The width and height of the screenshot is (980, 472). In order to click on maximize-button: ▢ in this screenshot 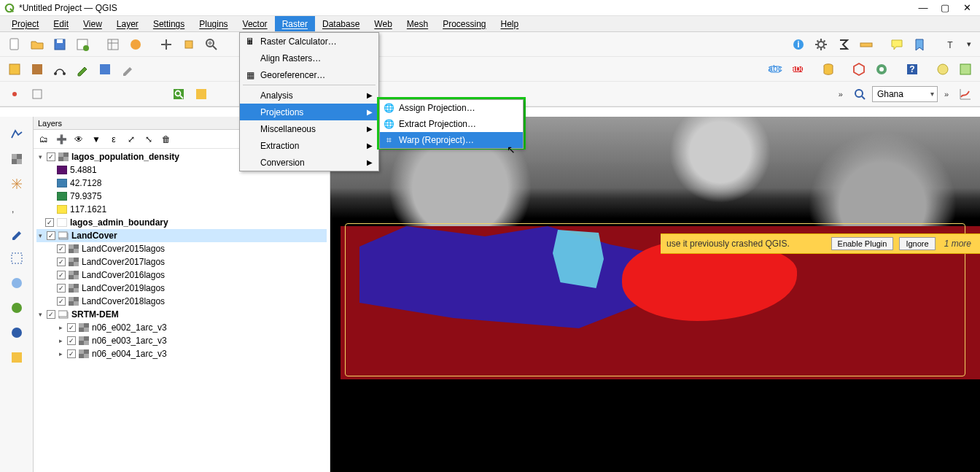, I will do `click(945, 8)`.